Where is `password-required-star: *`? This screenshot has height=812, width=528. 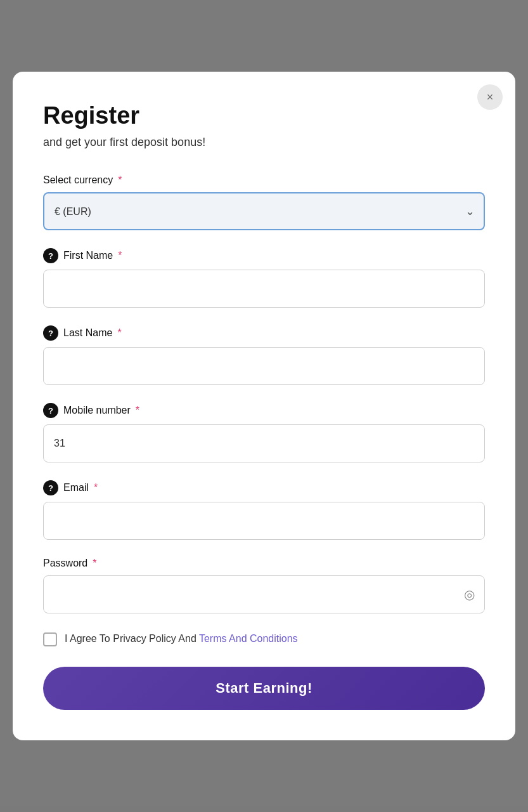
password-required-star: * is located at coordinates (94, 563).